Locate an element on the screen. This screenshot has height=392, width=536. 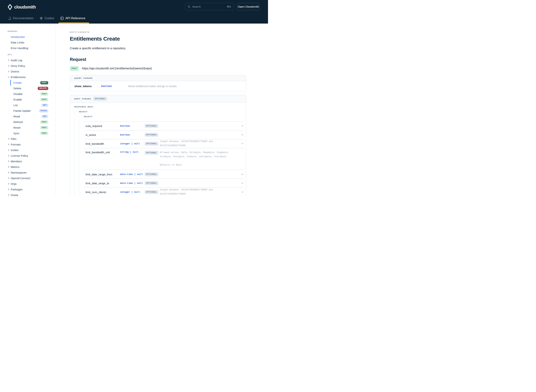
sidebar-item-entitlements-sync: SyncPOST is located at coordinates (33, 133).